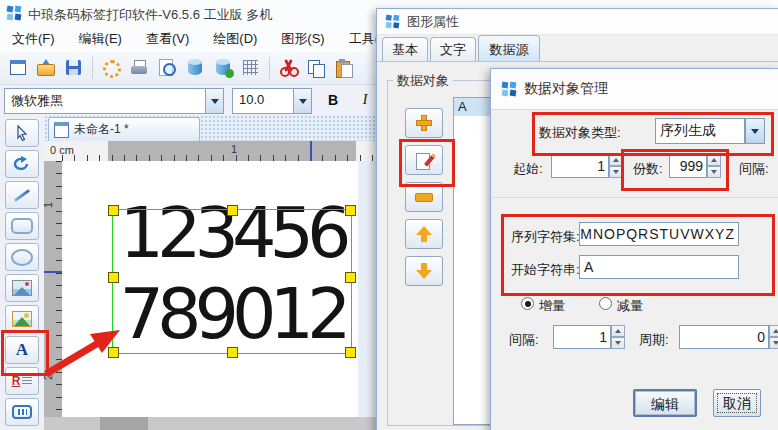 Image resolution: width=778 pixels, height=430 pixels. Describe the element at coordinates (634, 90) in the screenshot. I see `manager-dialog-titlebar: 数据对象管理` at that location.